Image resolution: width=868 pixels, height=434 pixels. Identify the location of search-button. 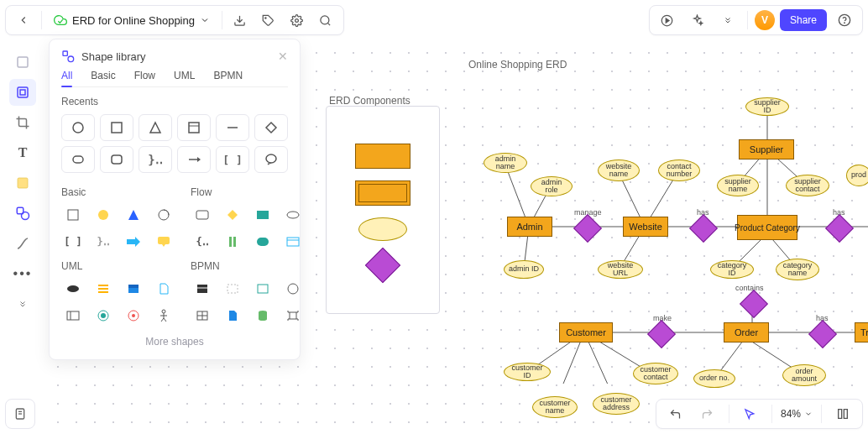
(326, 20).